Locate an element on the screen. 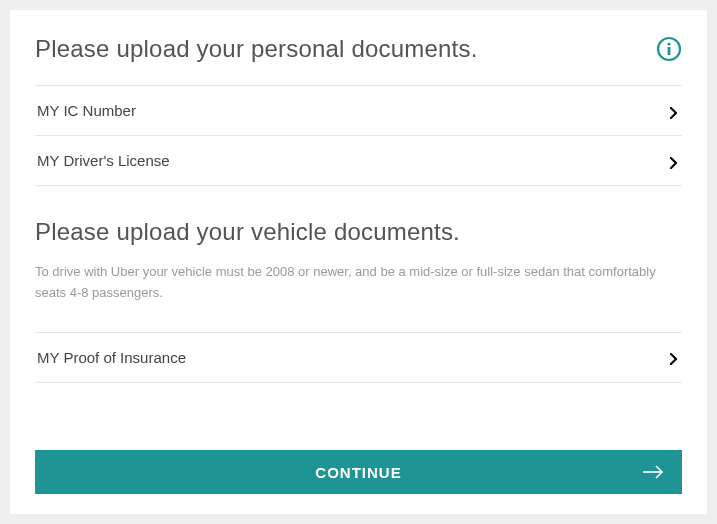  list-item-drivers-license: MY Driver's License is located at coordinates (358, 161).